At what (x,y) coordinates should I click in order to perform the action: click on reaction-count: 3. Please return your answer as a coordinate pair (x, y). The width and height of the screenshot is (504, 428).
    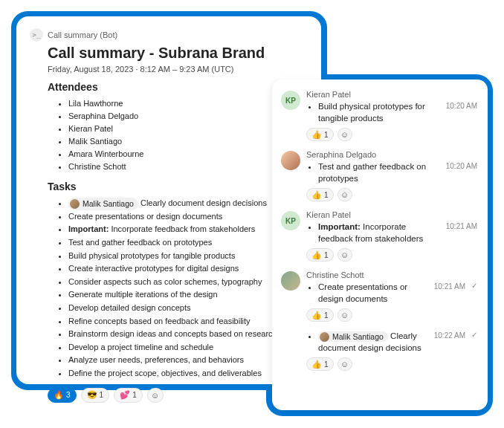
    Looking at the image, I should click on (68, 395).